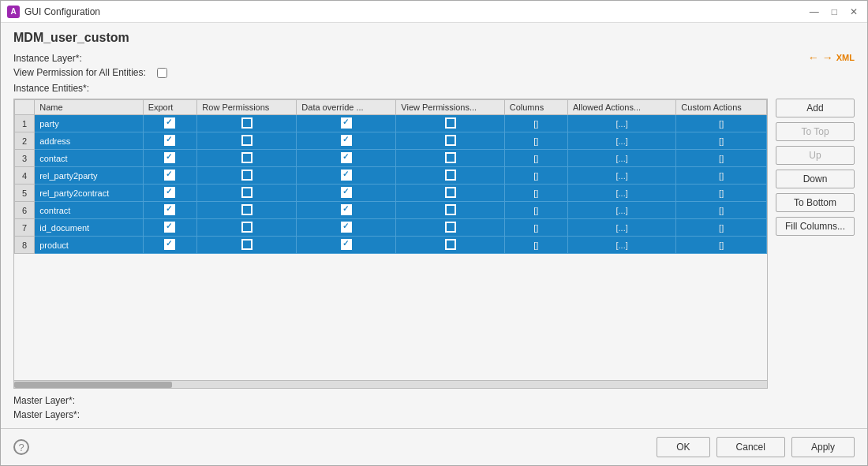  Describe the element at coordinates (247, 107) in the screenshot. I see `col-row-permissions: Row Permissions` at that location.